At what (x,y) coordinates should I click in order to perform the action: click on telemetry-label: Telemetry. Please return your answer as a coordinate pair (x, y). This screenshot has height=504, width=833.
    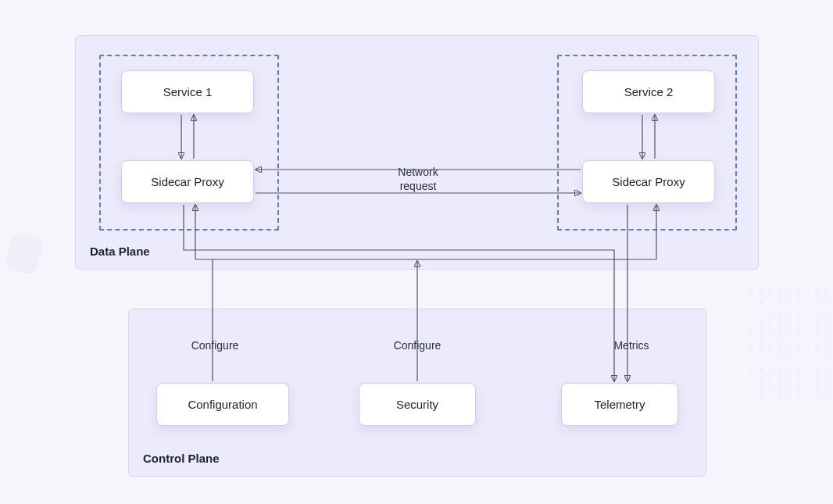
    Looking at the image, I should click on (619, 405).